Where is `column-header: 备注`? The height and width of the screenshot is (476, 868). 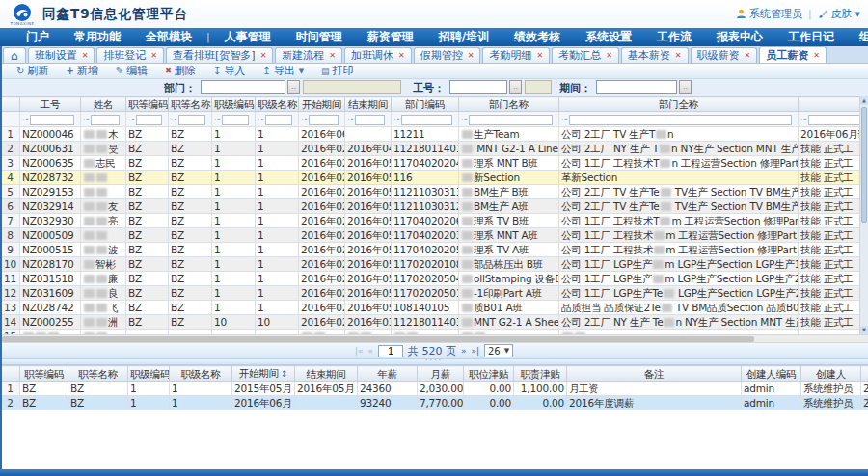
column-header: 备注 is located at coordinates (654, 374).